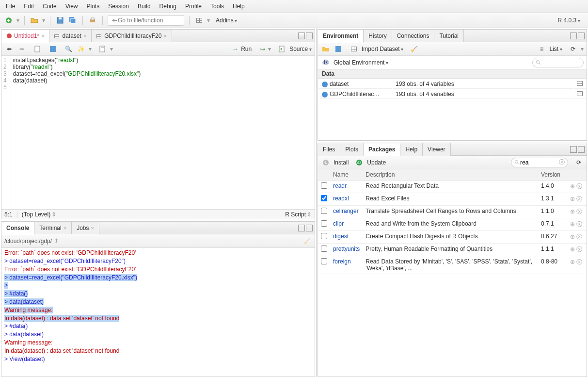 The height and width of the screenshot is (377, 588). Describe the element at coordinates (73, 20) in the screenshot. I see `save-all-button` at that location.